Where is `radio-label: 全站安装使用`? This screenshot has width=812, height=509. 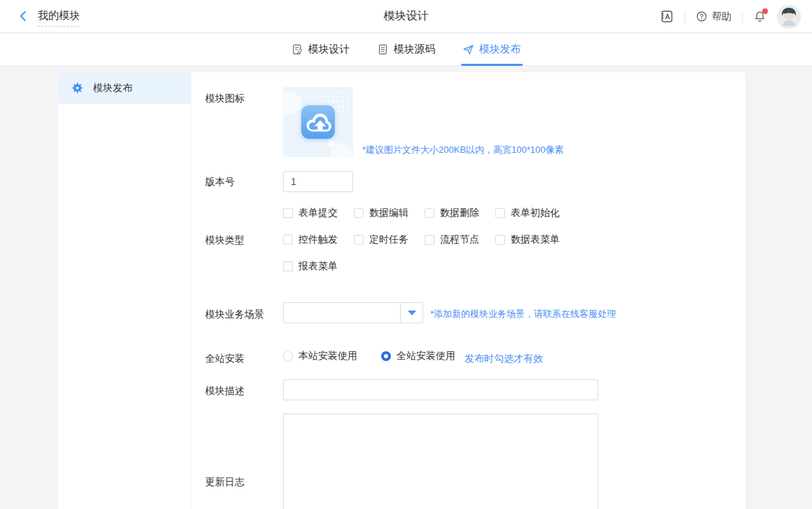
radio-label: 全站安装使用 is located at coordinates (426, 356).